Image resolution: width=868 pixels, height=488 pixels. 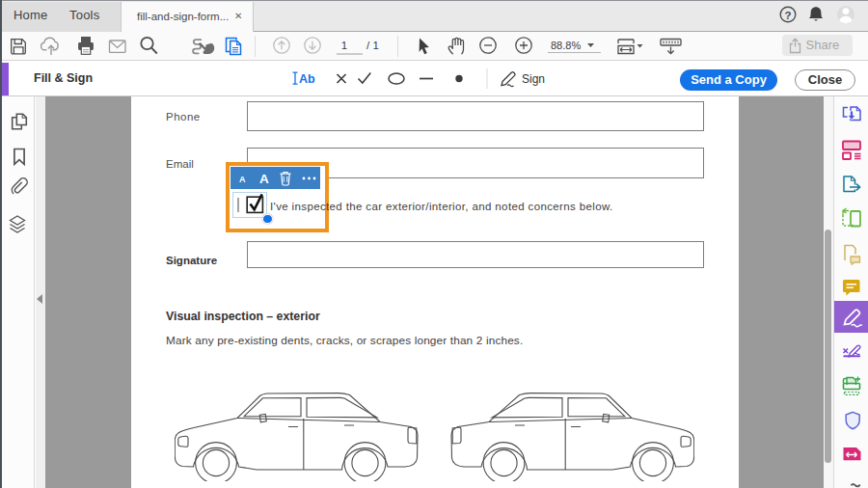 What do you see at coordinates (307, 79) in the screenshot?
I see `svg-text: Ab` at bounding box center [307, 79].